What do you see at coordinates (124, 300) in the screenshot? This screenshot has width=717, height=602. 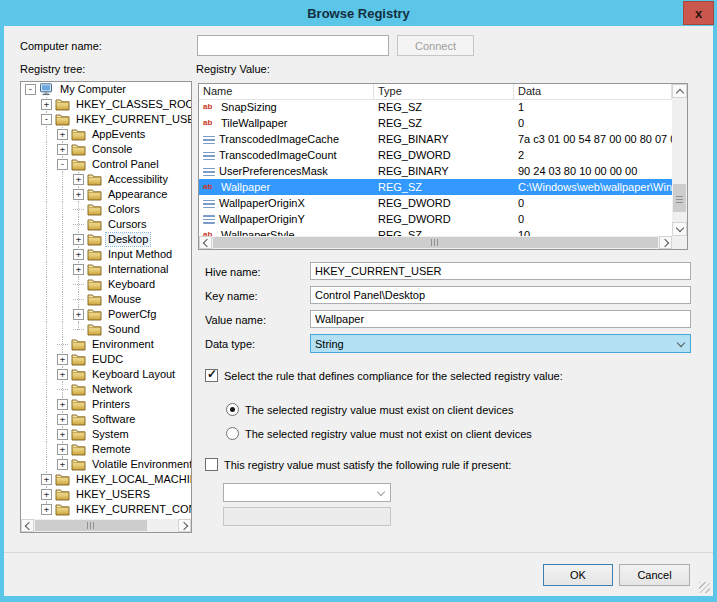 I see `tree-node-label: Mouse` at bounding box center [124, 300].